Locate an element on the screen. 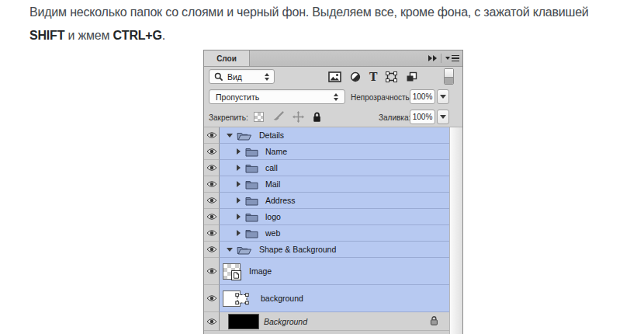 The height and width of the screenshot is (334, 644). panel-tab-bar: Слои is located at coordinates (334, 59).